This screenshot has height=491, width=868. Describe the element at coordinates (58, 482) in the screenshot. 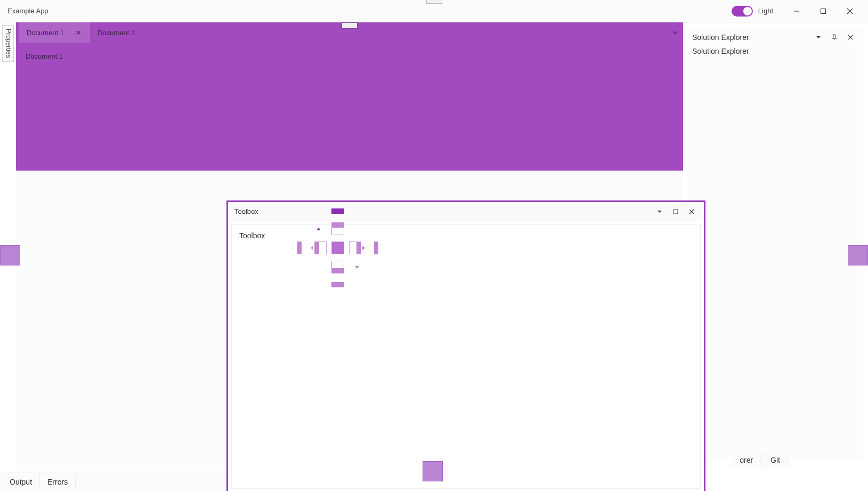

I see `bottom-tab-errors: Errors` at that location.